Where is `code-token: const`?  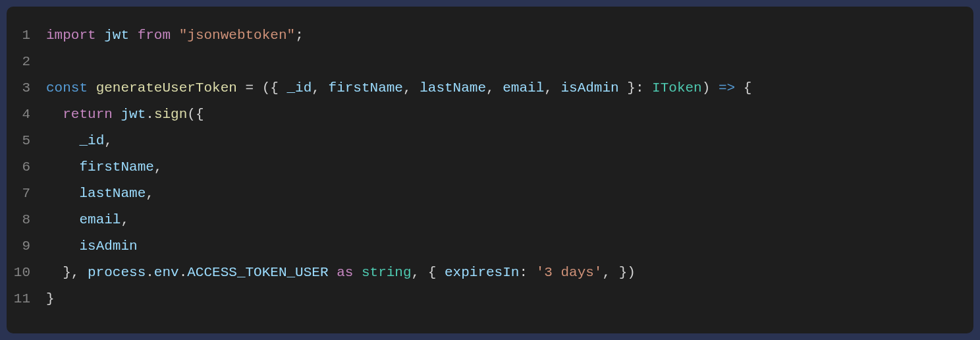 code-token: const is located at coordinates (67, 88).